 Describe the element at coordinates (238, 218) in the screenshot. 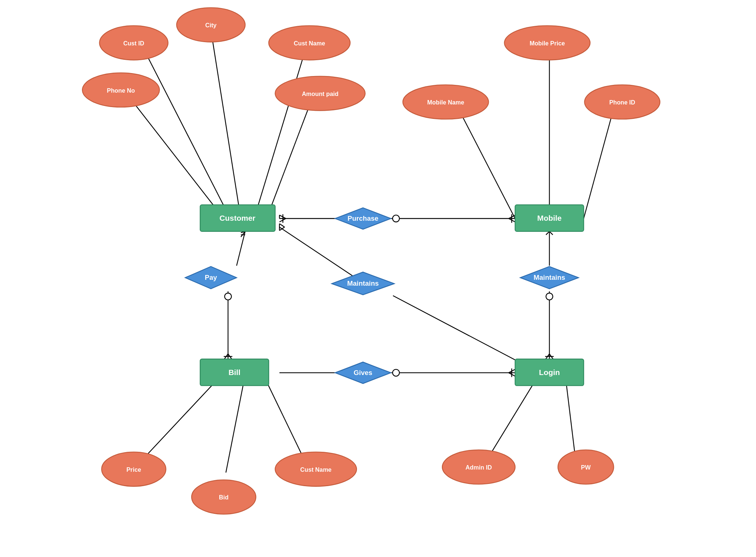

I see `entity-customer-label: Customer` at that location.